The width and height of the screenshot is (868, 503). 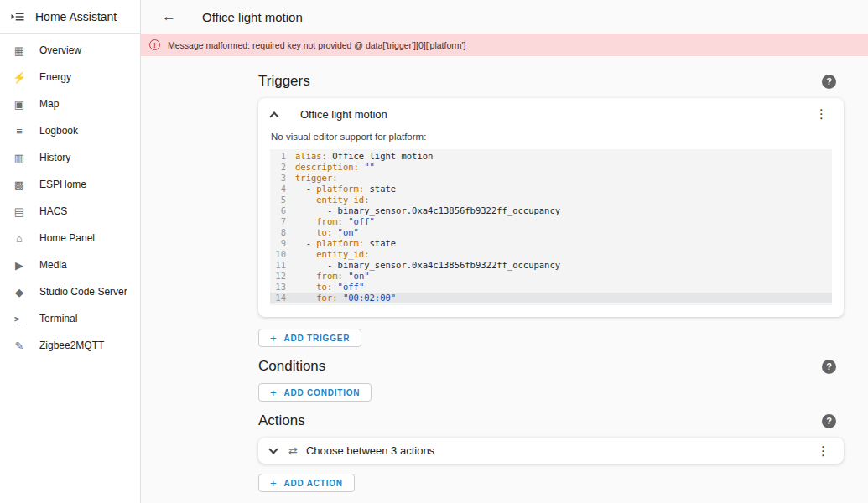 I want to click on sidebar-item-home-panel: ⌂Home Panel, so click(x=70, y=238).